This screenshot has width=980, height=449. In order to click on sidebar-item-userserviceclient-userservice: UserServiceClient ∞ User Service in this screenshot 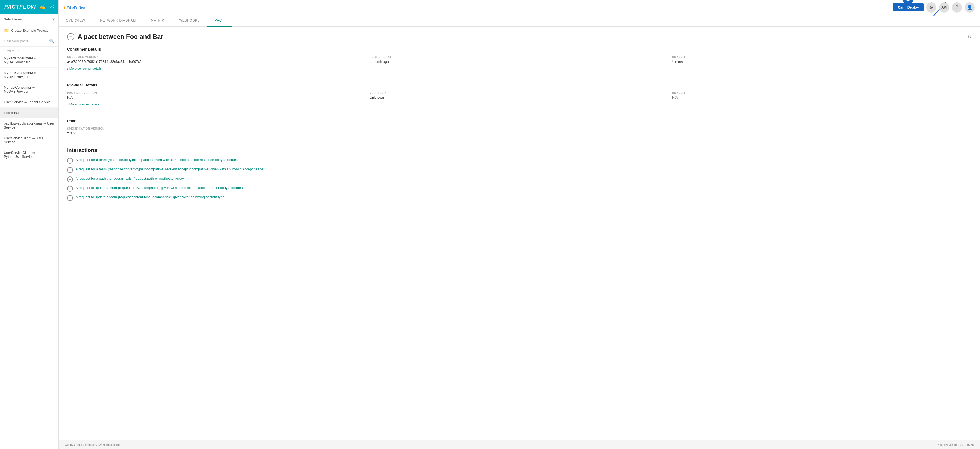, I will do `click(29, 140)`.